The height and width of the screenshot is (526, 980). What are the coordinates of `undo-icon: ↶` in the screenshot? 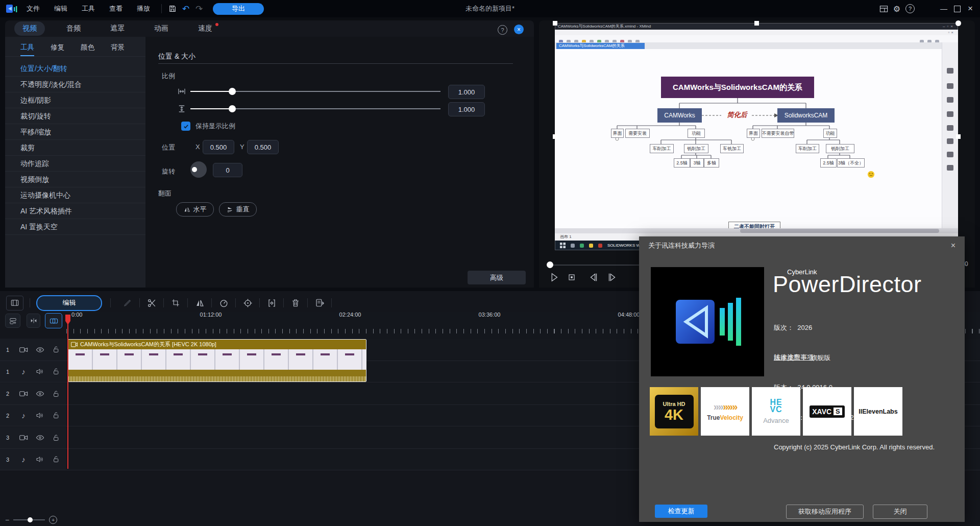 It's located at (186, 9).